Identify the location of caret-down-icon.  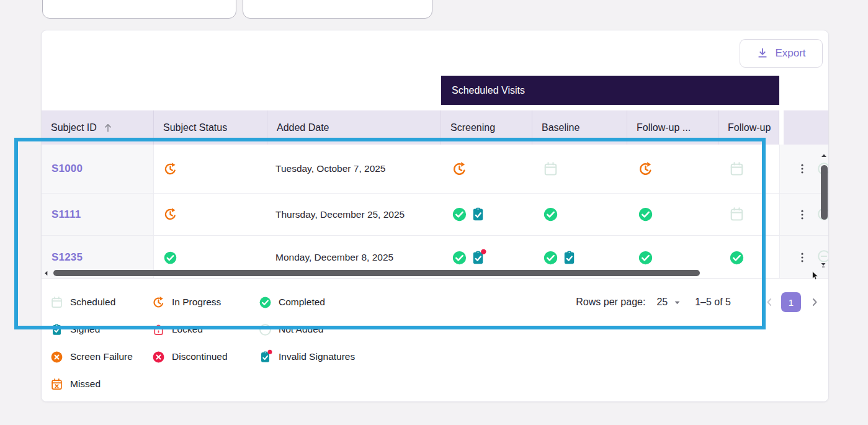
(678, 303).